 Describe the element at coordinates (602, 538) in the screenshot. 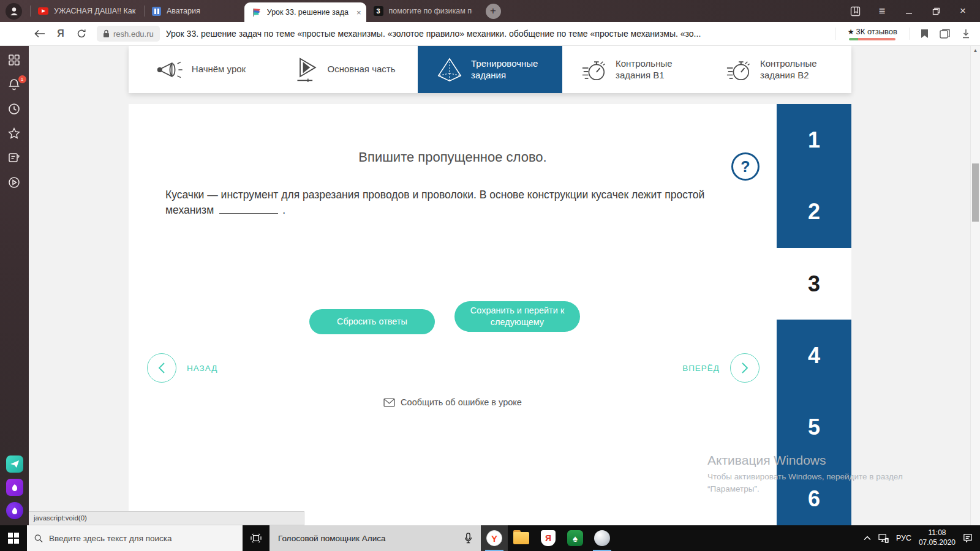

I see `taskbar-sphere-app` at that location.